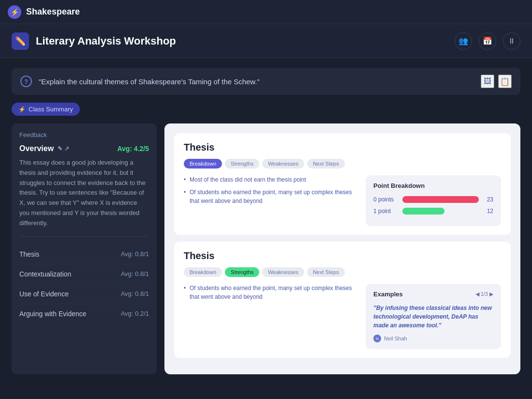 This screenshot has width=532, height=399. What do you see at coordinates (488, 81) in the screenshot?
I see `image-icon: 🖼` at bounding box center [488, 81].